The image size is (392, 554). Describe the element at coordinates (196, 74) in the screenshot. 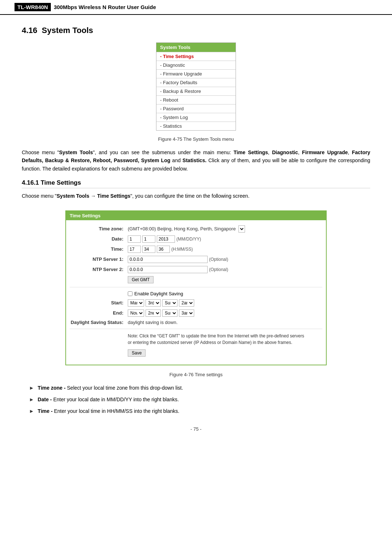

I see `menu-item-firmware-upgrade: - Firmware Upgrade` at that location.